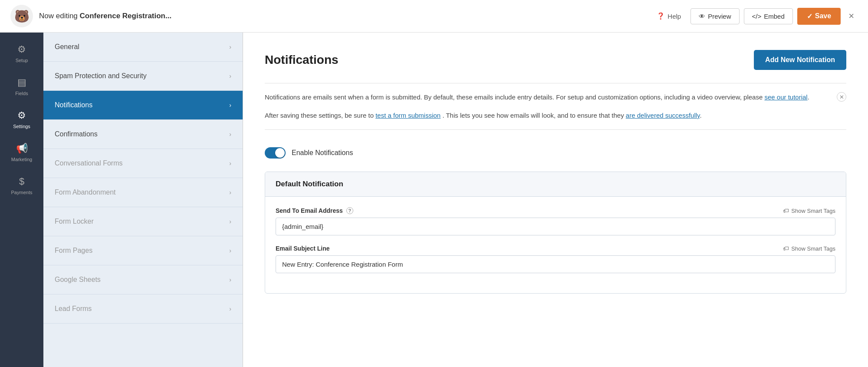 This screenshot has width=868, height=367. Describe the element at coordinates (800, 60) in the screenshot. I see `add-new-notification-button: Add New Notification` at that location.